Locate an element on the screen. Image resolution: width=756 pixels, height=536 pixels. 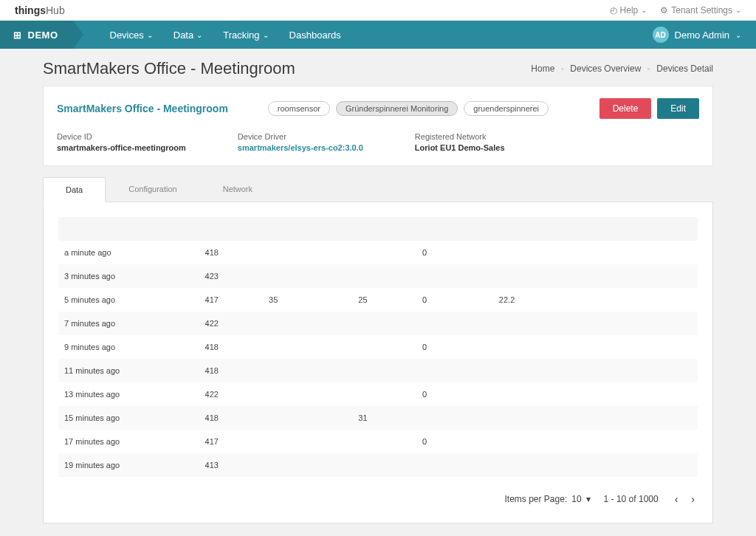
breadcrumb: Home ◦ Devices Overview ◦ Devices Detail is located at coordinates (622, 69).